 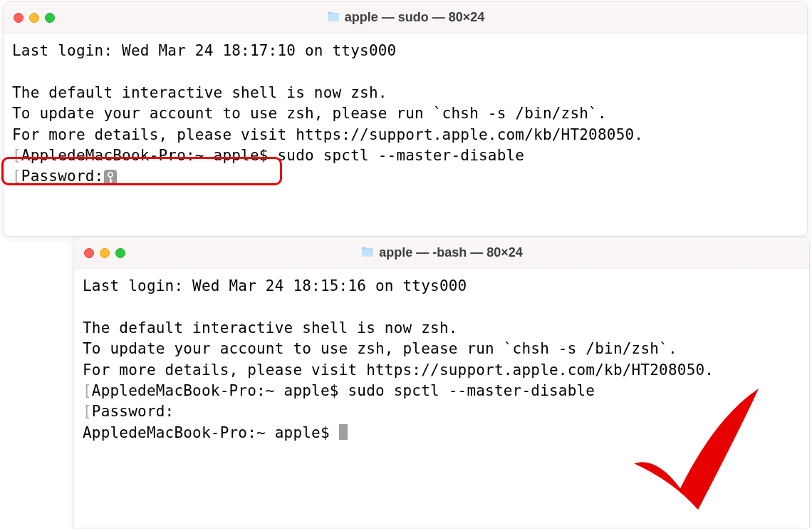 What do you see at coordinates (343, 432) in the screenshot?
I see `cursor-icon` at bounding box center [343, 432].